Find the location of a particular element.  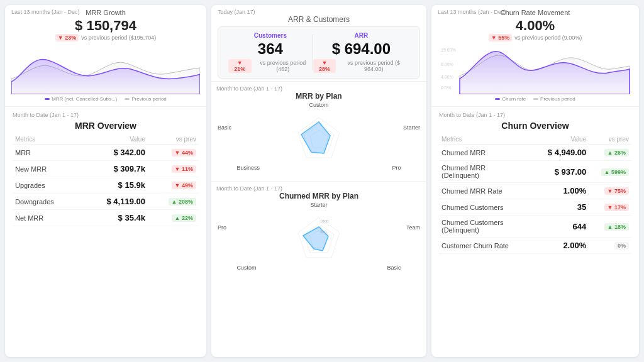

metric-change: ▼ 75% is located at coordinates (610, 191).